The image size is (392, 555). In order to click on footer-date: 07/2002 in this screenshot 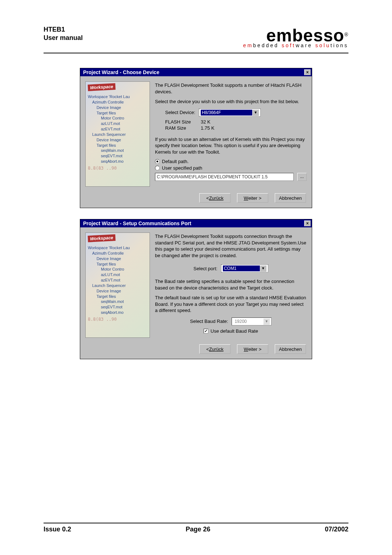, I will do `click(337, 530)`.